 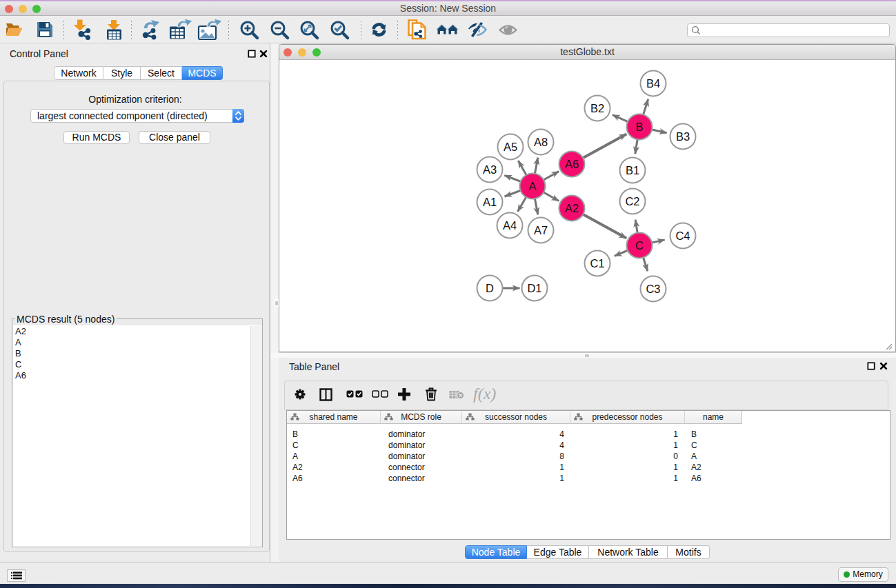 What do you see at coordinates (532, 186) in the screenshot?
I see `svg-text: A` at bounding box center [532, 186].